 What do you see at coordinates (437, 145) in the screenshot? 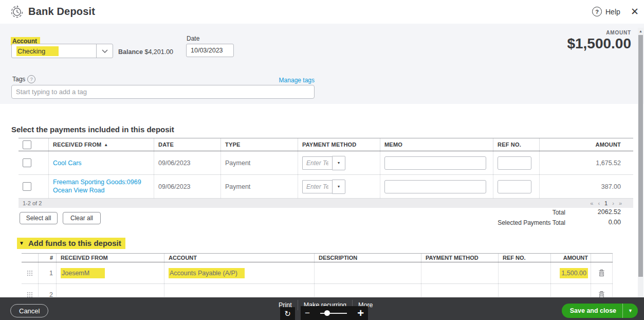
I see `col-memo: MEMO` at bounding box center [437, 145].